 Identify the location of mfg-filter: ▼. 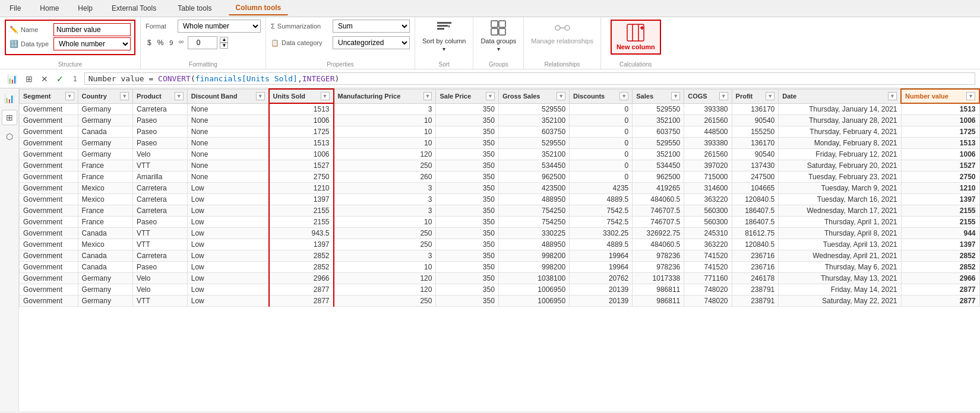
(428, 96).